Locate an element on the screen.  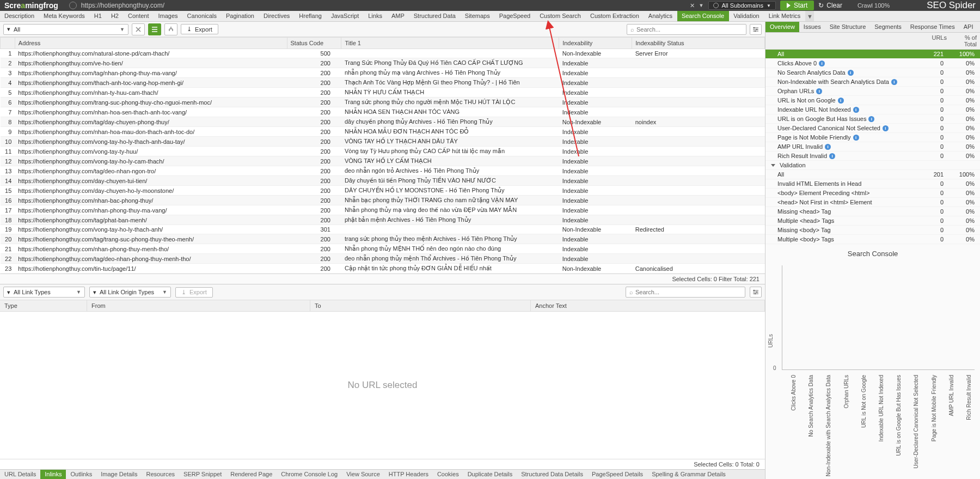
overview-row: All221100% is located at coordinates (873, 54).